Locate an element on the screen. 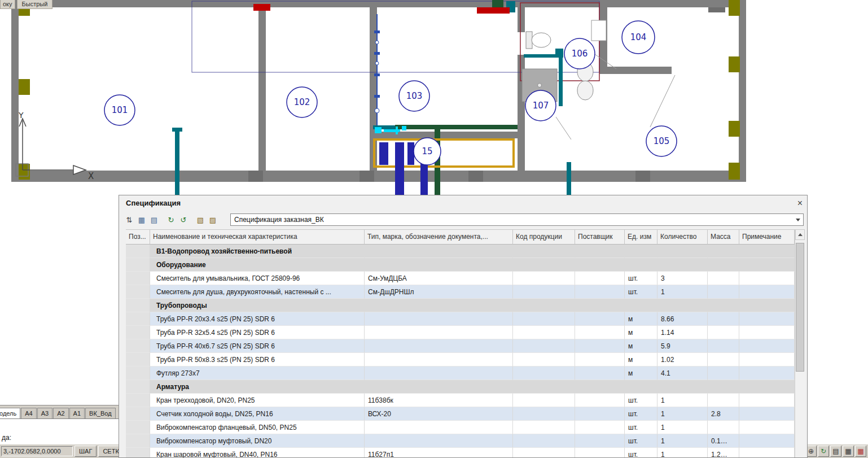  spec-item-row: Труба PP-R 40x6.7 s25 (PN 25) SDR 6м5.9 is located at coordinates (461, 346).